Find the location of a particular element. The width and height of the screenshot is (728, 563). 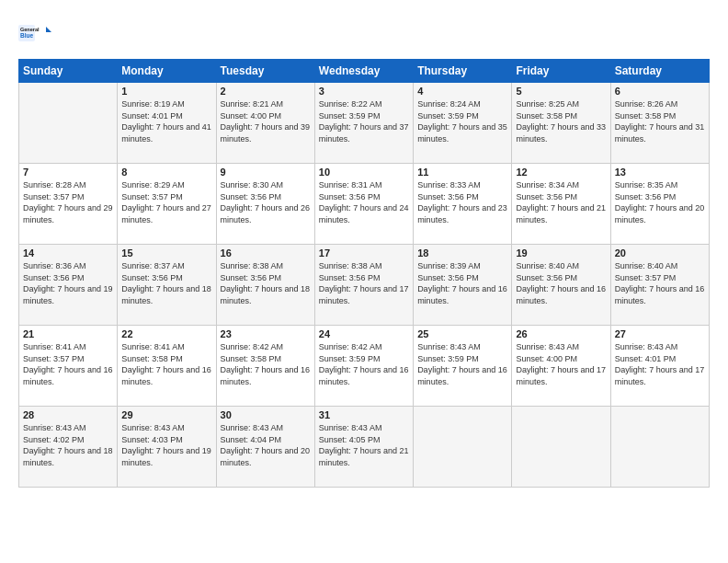

calendar-cell: 21 Sunrise: 8:41 AMSunset: 3:57 PMDaylig… is located at coordinates (68, 366).